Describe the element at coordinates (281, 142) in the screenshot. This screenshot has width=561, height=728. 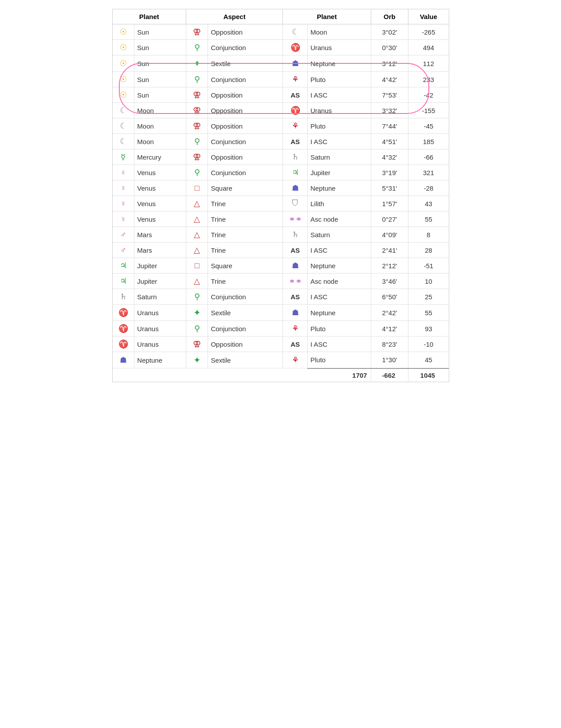
I see `table-row: ☾ Moon ⚲ Conjunction AS I ASC 4°51' 185` at that location.